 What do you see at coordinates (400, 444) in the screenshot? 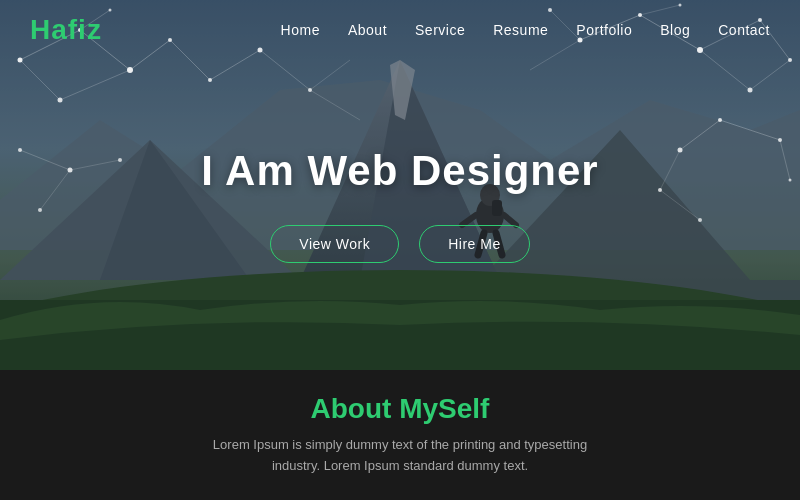
I see `about-desc-line1: Lorem Ipsum is simply dummy text of the …` at bounding box center [400, 444].